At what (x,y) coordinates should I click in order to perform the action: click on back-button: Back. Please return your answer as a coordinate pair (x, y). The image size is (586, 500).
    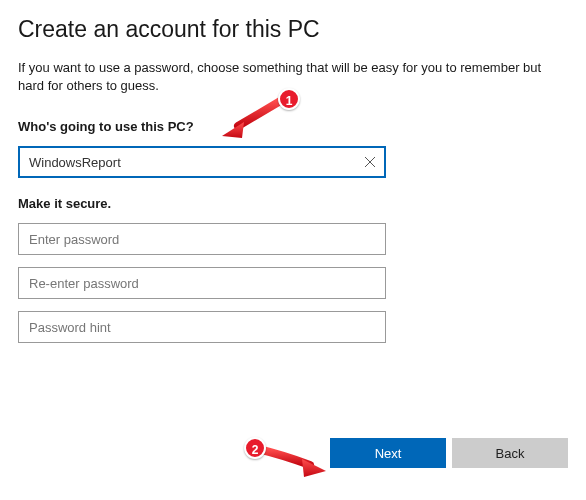
    Looking at the image, I should click on (510, 453).